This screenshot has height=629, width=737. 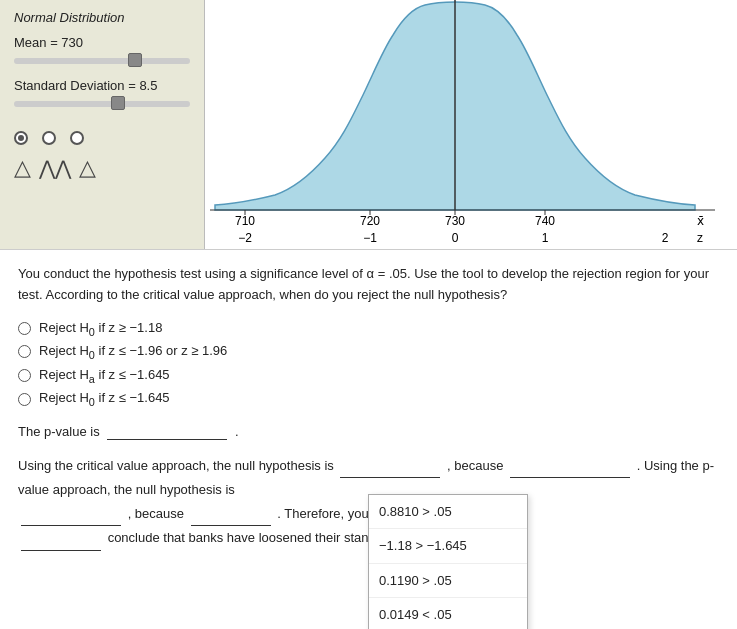 What do you see at coordinates (368, 364) in the screenshot?
I see `options-list: Reject H0 if z ≥ −1.18 Reject H0 if z ≤ …` at bounding box center [368, 364].